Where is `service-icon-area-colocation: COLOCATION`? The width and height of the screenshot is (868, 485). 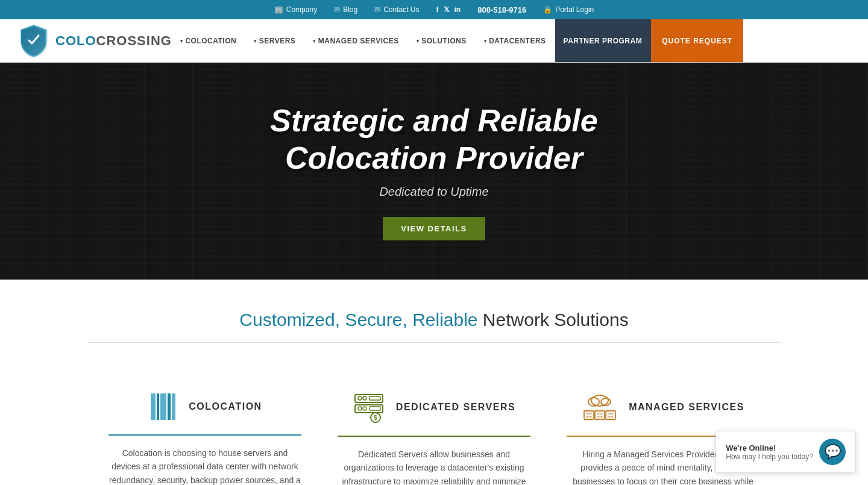
service-icon-area-colocation: COLOCATION is located at coordinates (205, 407).